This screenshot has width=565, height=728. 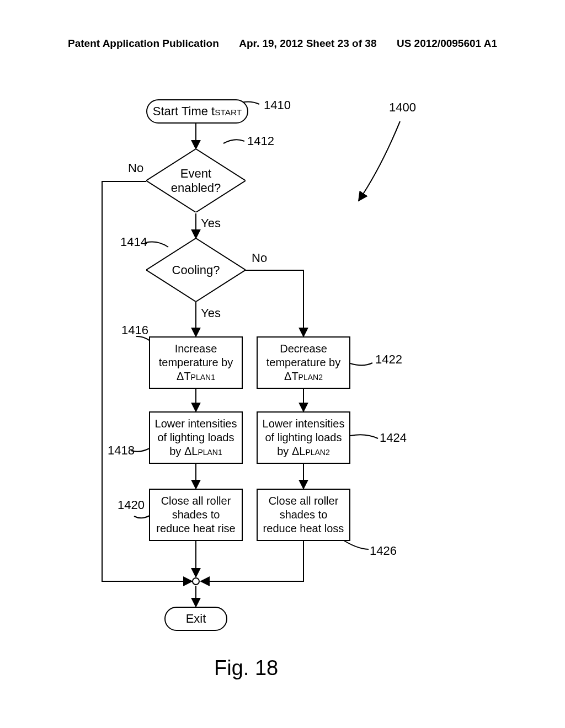 What do you see at coordinates (403, 108) in the screenshot?
I see `ref-1400: 1400` at bounding box center [403, 108].